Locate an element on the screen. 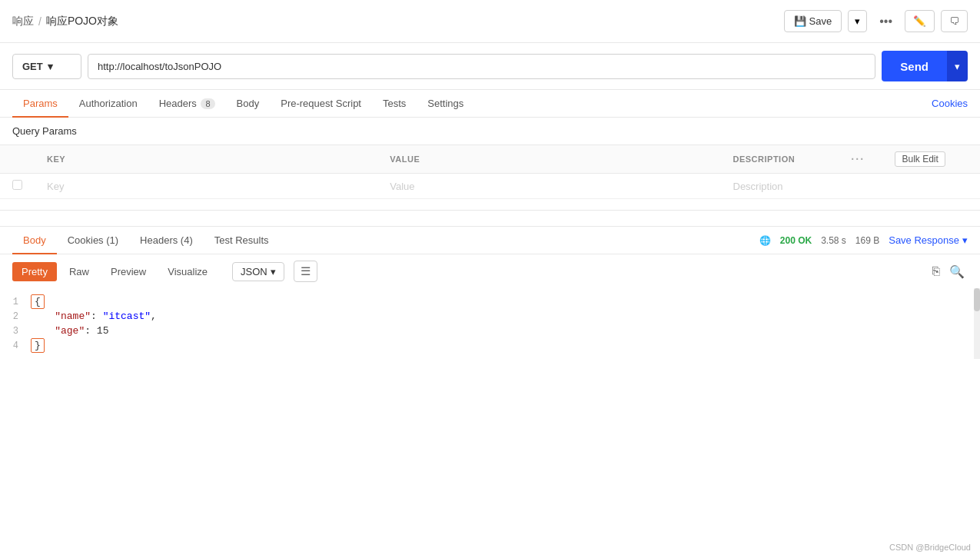 Image resolution: width=980 pixels, height=558 pixels. response-tabs: Body Cookies (1) Headers (4) Test Result… is located at coordinates (490, 241).